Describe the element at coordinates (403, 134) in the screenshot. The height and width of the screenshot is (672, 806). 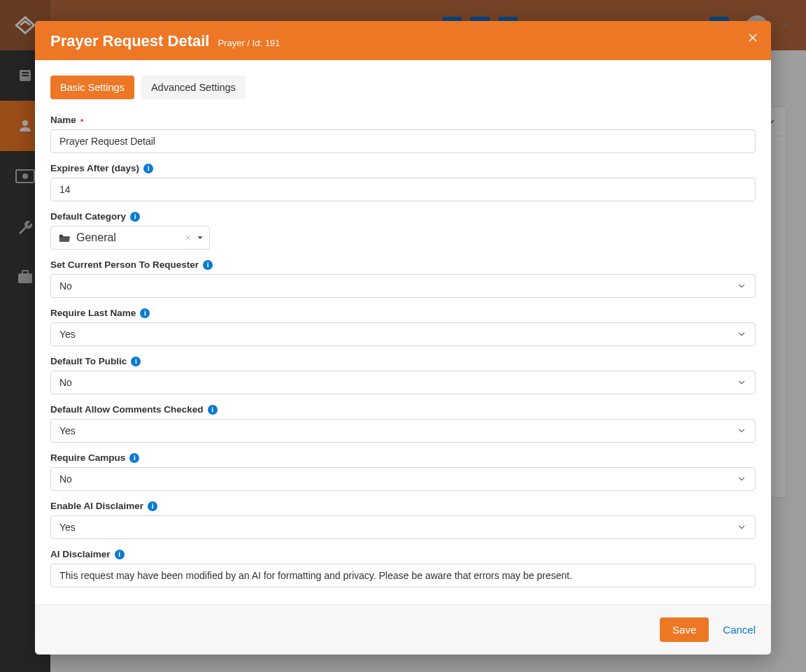
I see `field-name: Name •` at that location.